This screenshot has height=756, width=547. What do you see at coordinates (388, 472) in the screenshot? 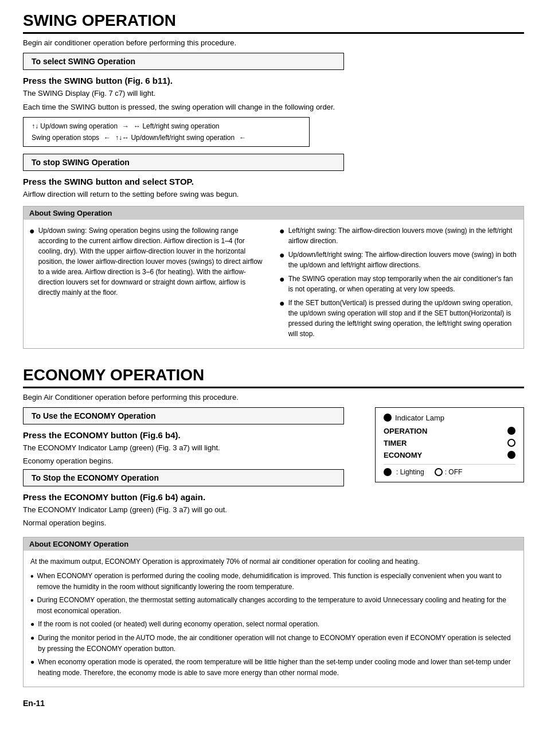
I see `lighting-filled-icon` at bounding box center [388, 472].